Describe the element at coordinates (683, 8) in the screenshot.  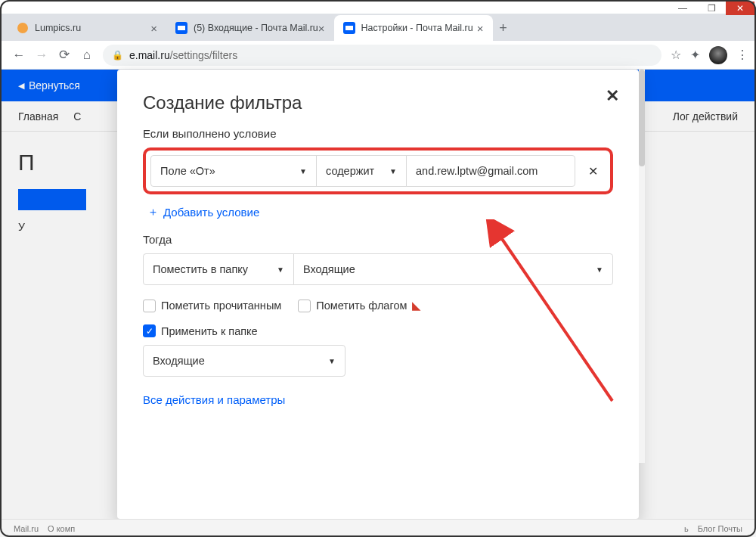
I see `window-minimize-button: —` at that location.